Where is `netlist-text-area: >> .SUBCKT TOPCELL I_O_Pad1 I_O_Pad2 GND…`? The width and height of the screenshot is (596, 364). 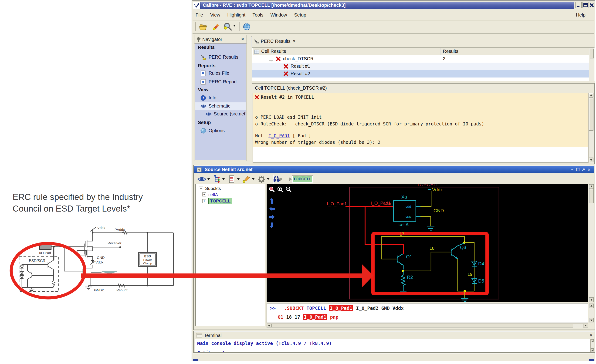 netlist-text-area: >> .SUBCKT TOPCELL I_O_Pad1 I_O_Pad2 GND… is located at coordinates (427, 313).